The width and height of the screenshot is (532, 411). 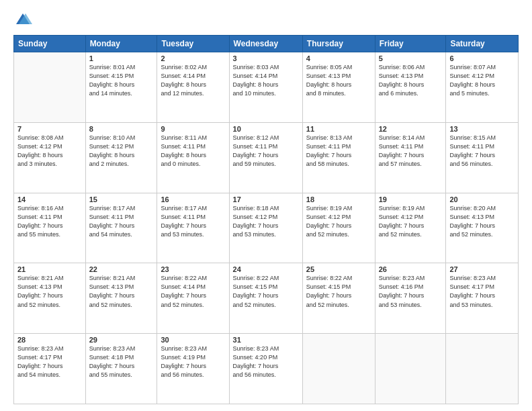 I want to click on calendar-cell: 19Sunrise: 8:19 AM Sunset: 4:12 PM Dayli…, so click(x=410, y=228).